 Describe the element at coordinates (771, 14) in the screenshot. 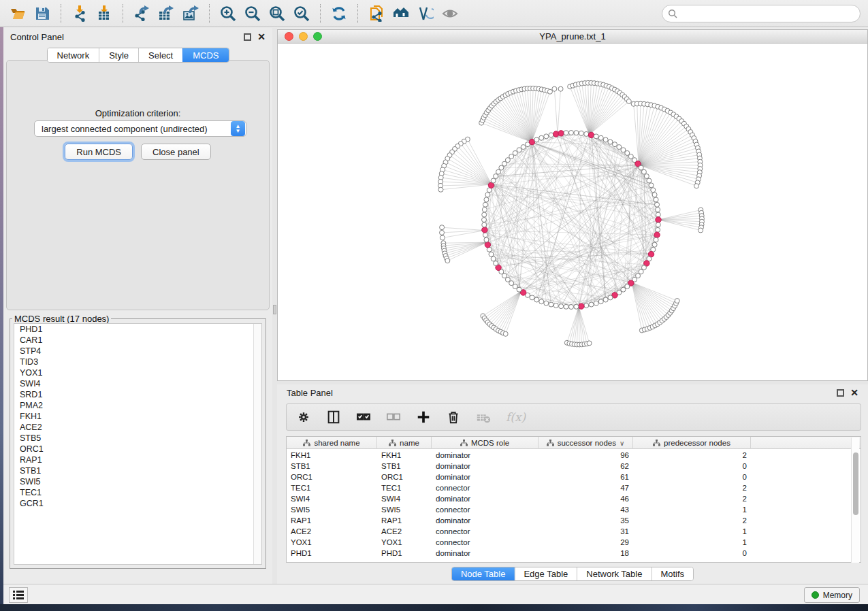

I see `search-input` at that location.